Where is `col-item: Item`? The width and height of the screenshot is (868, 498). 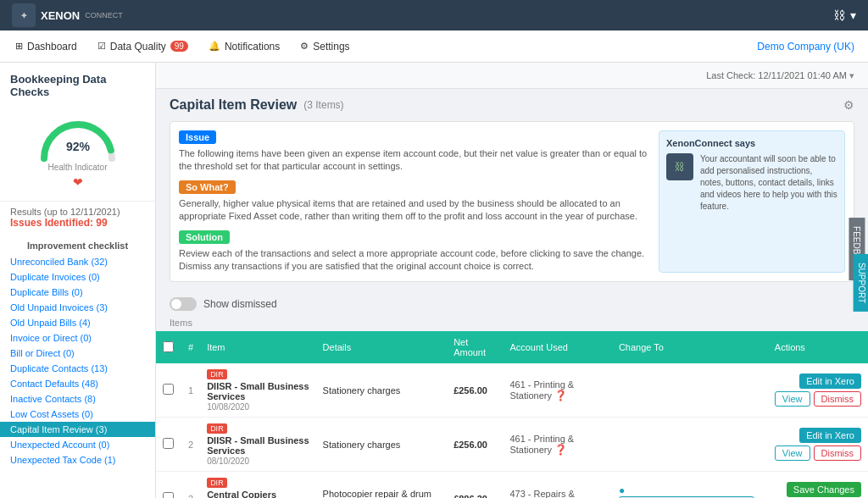
col-item: Item is located at coordinates (258, 347).